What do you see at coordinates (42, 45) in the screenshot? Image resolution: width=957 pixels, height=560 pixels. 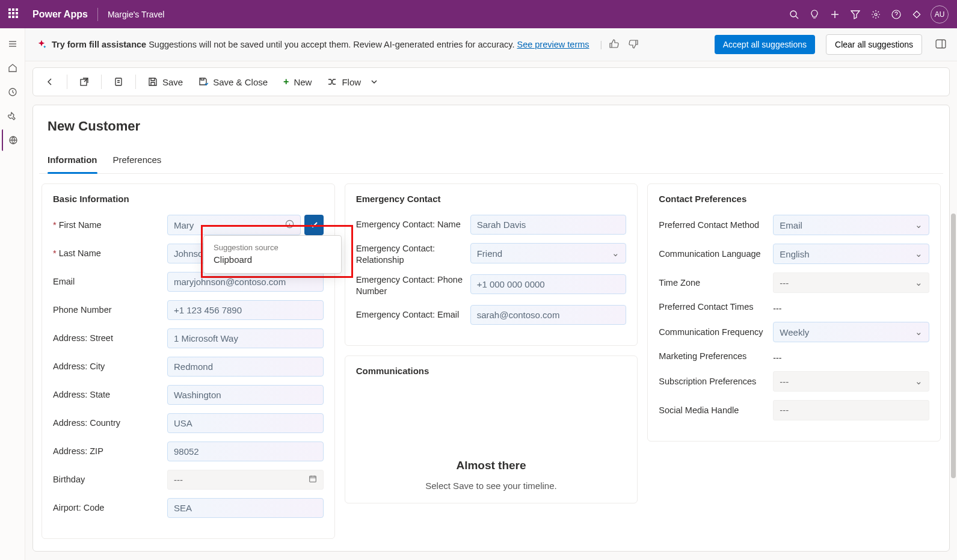 I see `copilot-sparkle-icon` at bounding box center [42, 45].